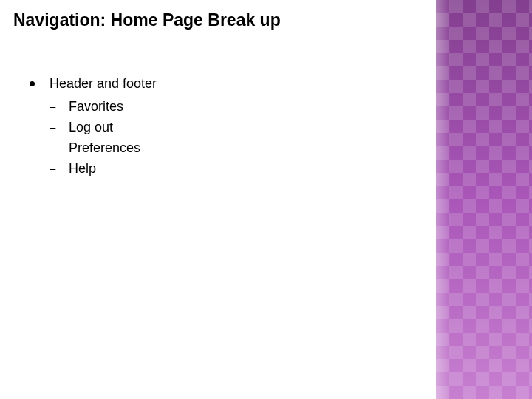  Describe the element at coordinates (103, 138) in the screenshot. I see `sub-list: – Favorites – Log out – Preferences – He…` at that location.